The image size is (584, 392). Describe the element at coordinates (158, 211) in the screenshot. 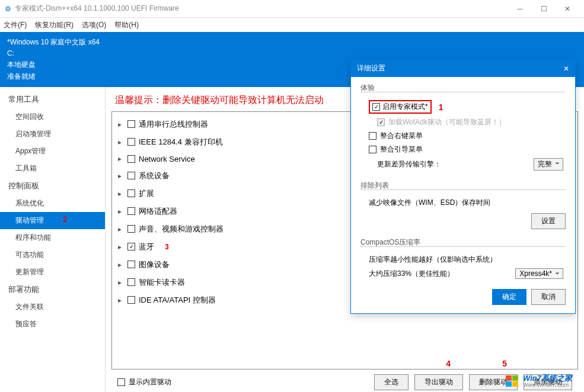

I see `tree-label: 网络适配器` at that location.